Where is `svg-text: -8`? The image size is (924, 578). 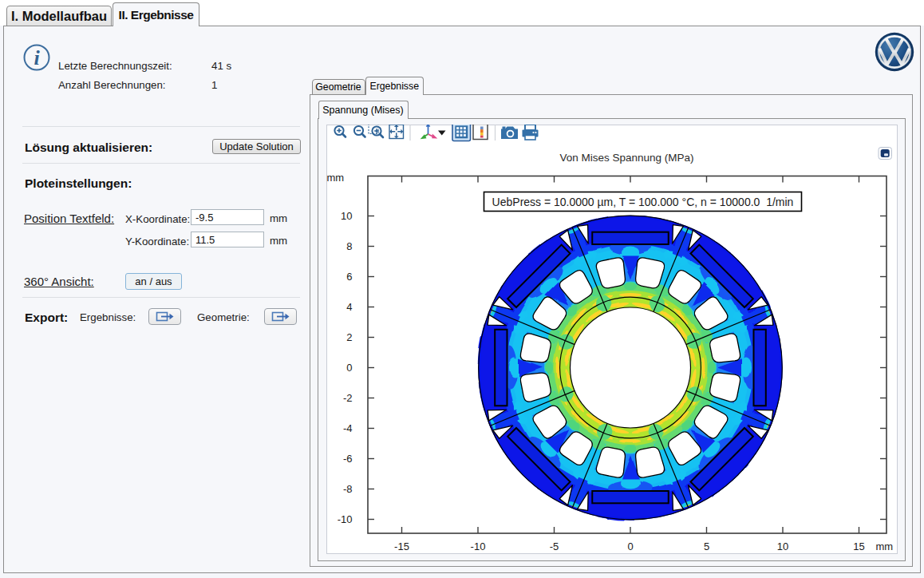 svg-text: -8 is located at coordinates (347, 489).